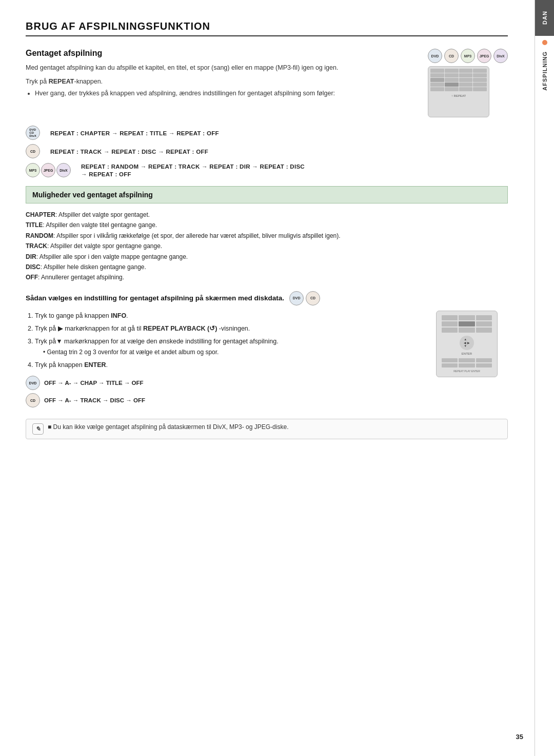 This screenshot has height=756, width=554. What do you see at coordinates (305, 298) in the screenshot?
I see `saadan-device-icons: DVD CD` at bounding box center [305, 298].